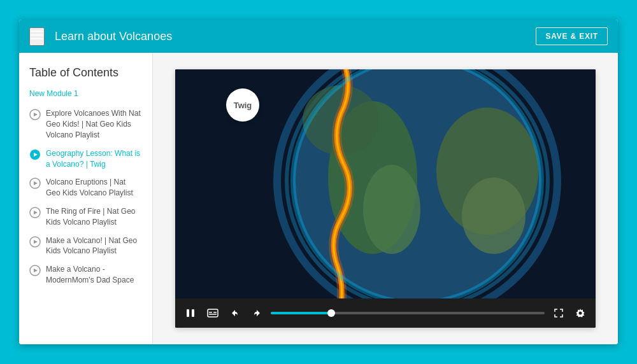 The height and width of the screenshot is (364, 637). Describe the element at coordinates (94, 275) in the screenshot. I see `toc-text-6: Make a Volcano - ModernMom's Dad Space` at that location.